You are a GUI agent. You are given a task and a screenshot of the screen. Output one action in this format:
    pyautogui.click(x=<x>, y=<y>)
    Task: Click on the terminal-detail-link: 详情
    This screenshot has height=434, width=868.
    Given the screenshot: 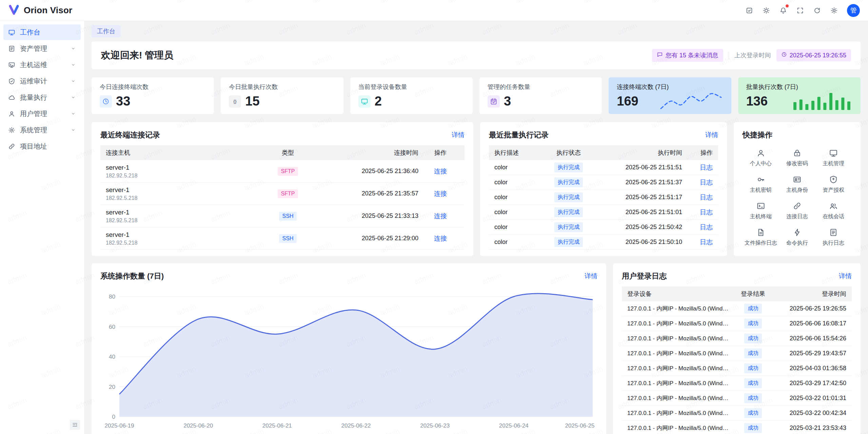 What is the action you would take?
    pyautogui.click(x=458, y=135)
    